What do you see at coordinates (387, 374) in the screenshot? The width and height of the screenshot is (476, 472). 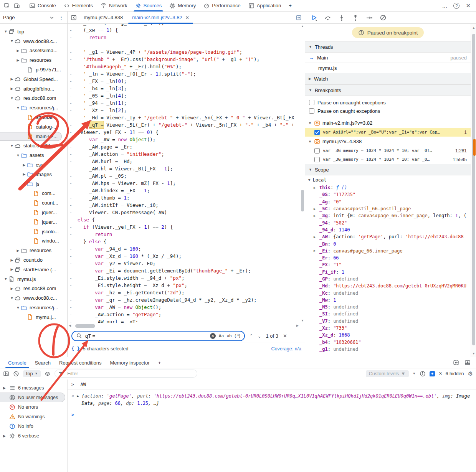 I see `log-levels-dropdown: Custom levels ▼` at bounding box center [387, 374].